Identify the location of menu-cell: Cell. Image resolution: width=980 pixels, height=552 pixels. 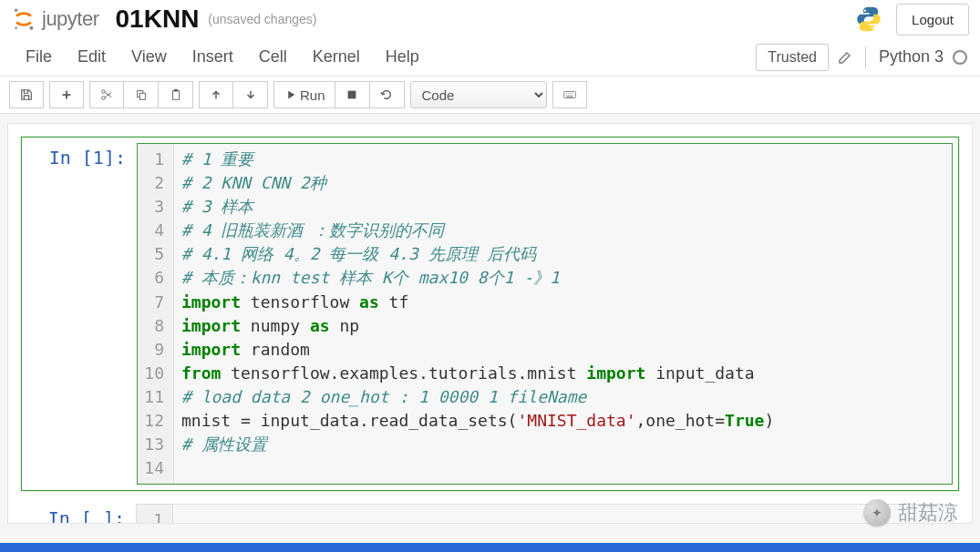
(273, 56).